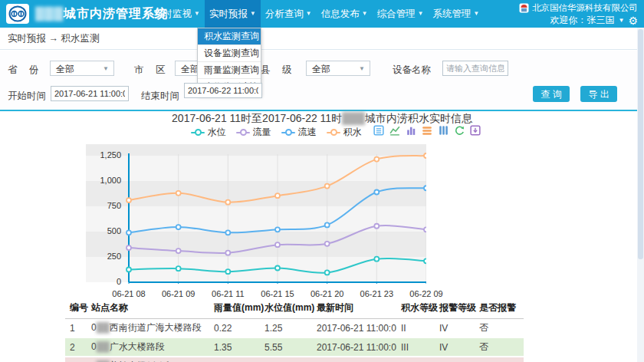  Describe the element at coordinates (172, 14) in the screenshot. I see `nav-item-label: 实时监视` at that location.